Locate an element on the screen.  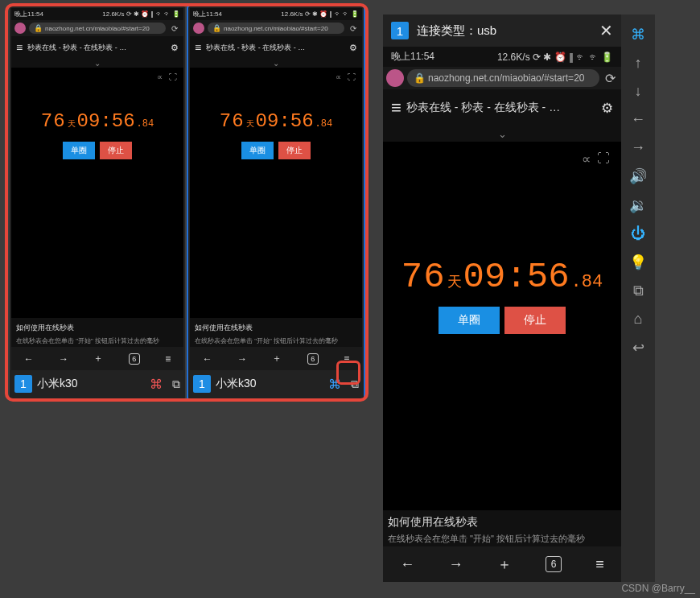
howto-title: 如何使用在线秒表 is located at coordinates (276, 328).